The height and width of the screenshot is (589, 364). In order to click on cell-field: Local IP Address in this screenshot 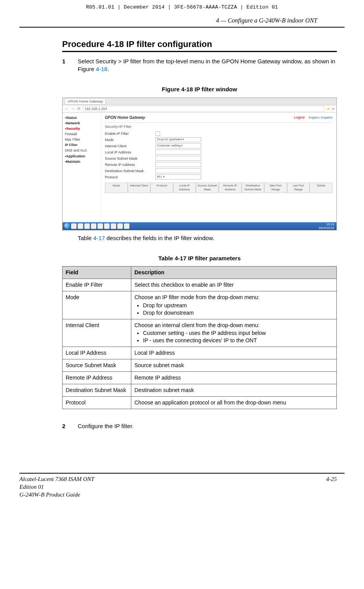, I will do `click(97, 353)`.